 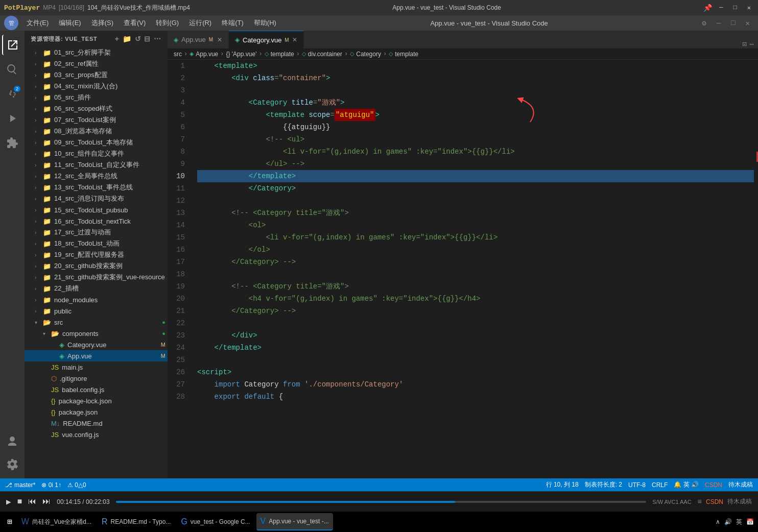 I want to click on taskbar-volume-icon: 🔊, so click(x=728, y=522).